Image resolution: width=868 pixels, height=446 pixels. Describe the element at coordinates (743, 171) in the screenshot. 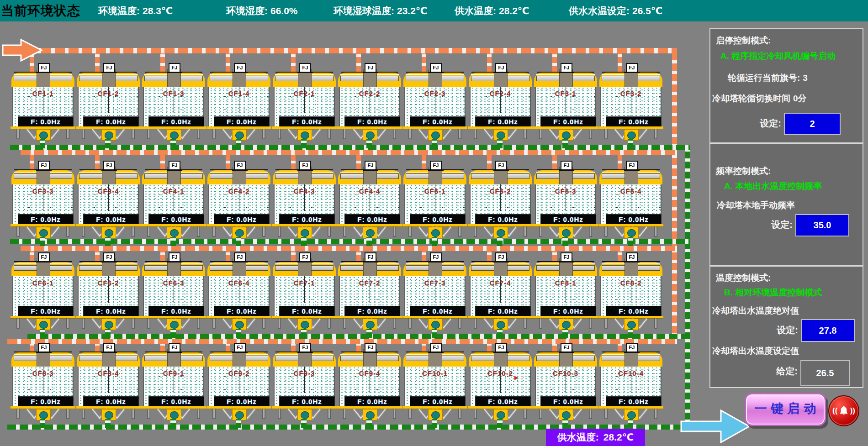

I see `frequency-title: 频率控制模式:` at that location.